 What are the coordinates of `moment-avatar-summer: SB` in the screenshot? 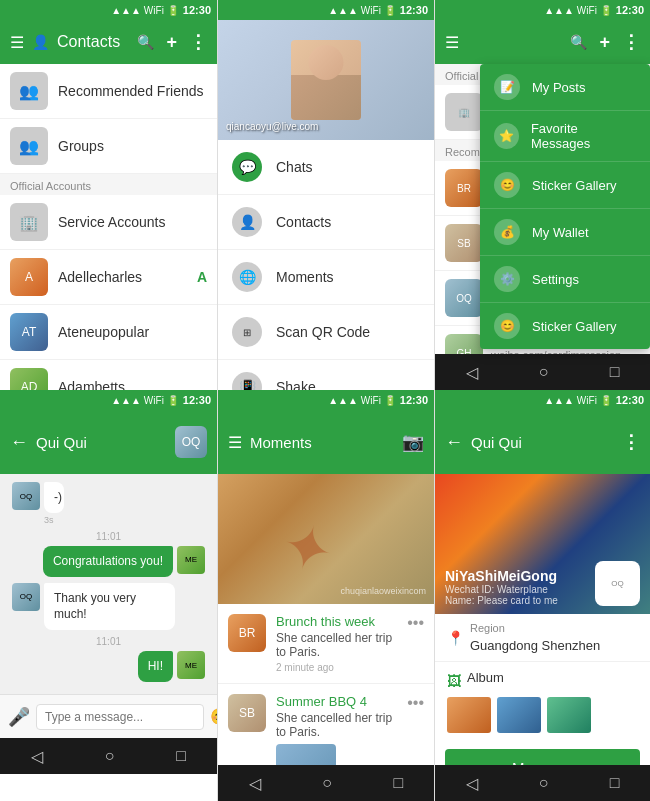 It's located at (247, 713).